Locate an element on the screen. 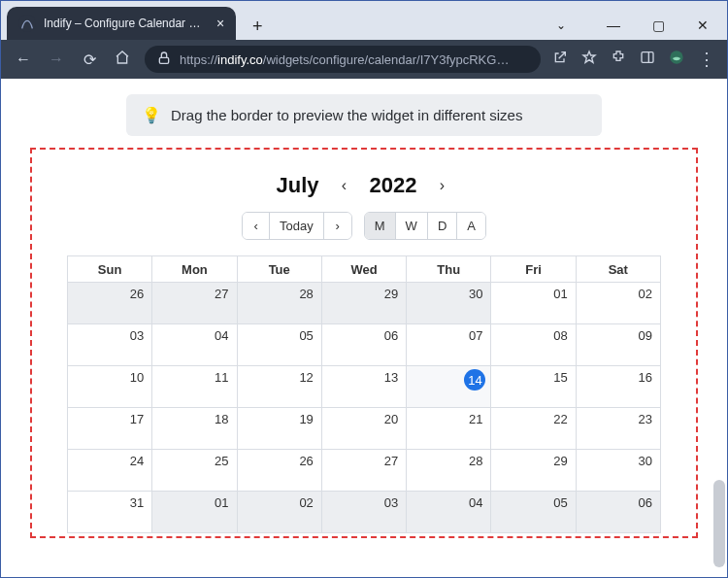  day-number: 03 is located at coordinates (391, 503).